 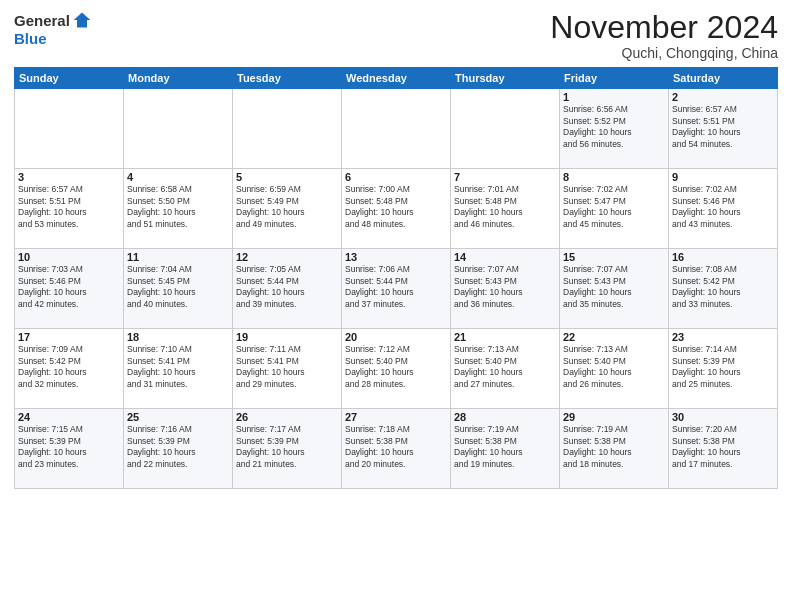 What do you see at coordinates (723, 97) in the screenshot?
I see `day-number: 2` at bounding box center [723, 97].